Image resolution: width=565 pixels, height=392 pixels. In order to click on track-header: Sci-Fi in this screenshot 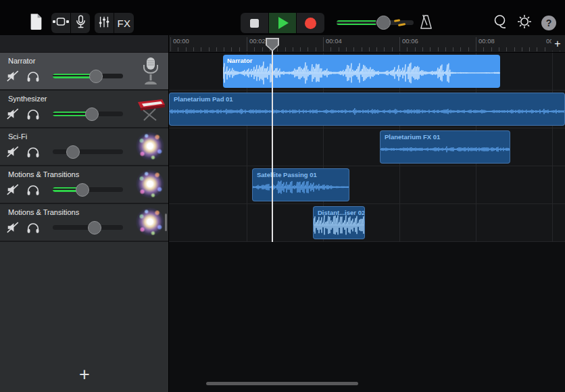, I will do `click(84, 147)`.